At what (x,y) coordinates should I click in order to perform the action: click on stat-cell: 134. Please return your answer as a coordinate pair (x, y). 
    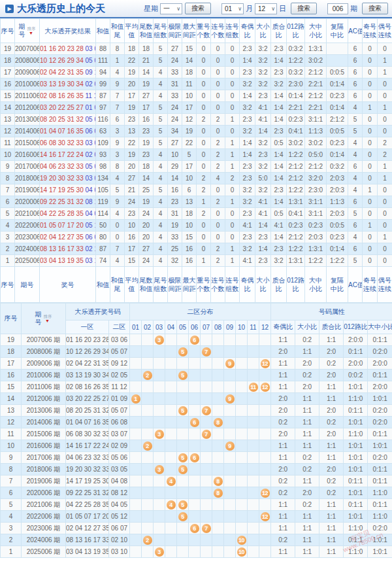
    Looking at the image, I should click on (103, 179).